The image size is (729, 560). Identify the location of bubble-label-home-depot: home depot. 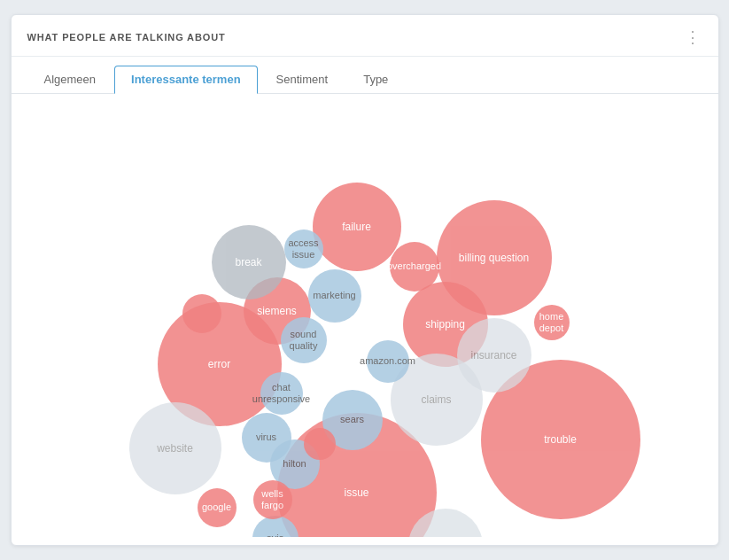
(552, 323).